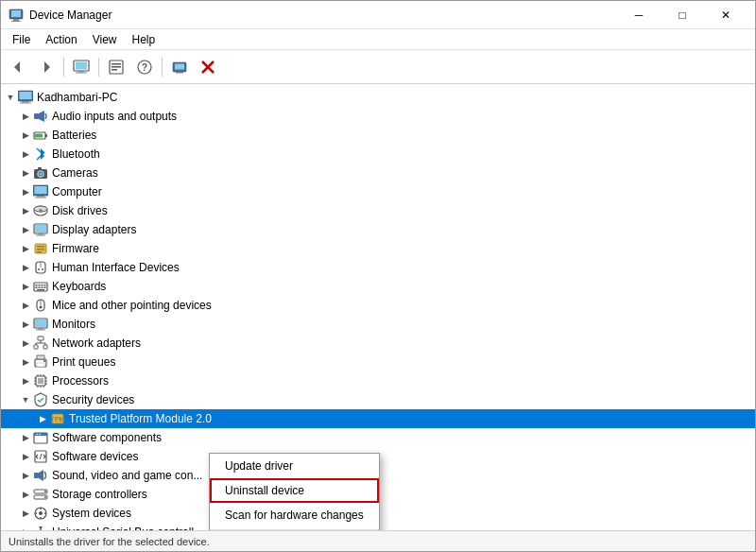 This screenshot has width=756, height=552. Describe the element at coordinates (105, 40) in the screenshot. I see `menu-view: View` at that location.